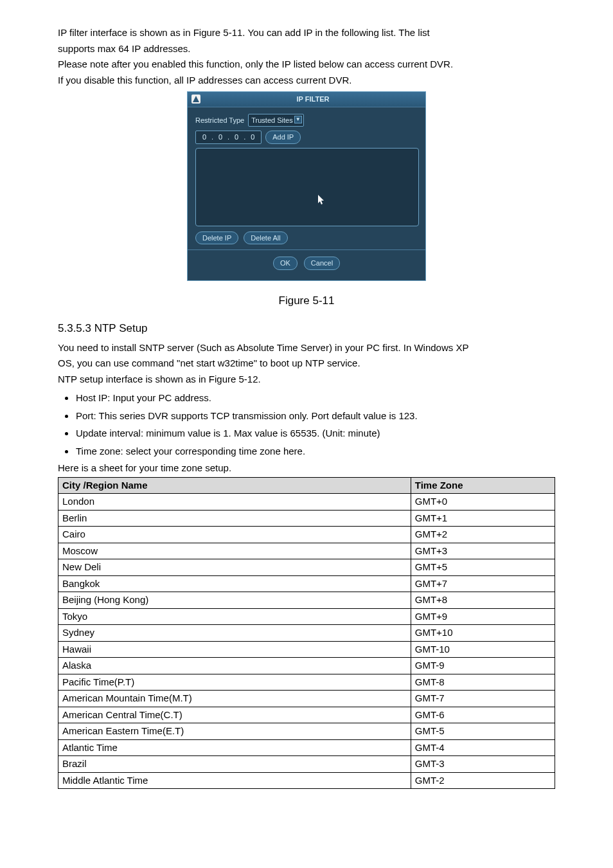 This screenshot has height=868, width=613. I want to click on table-row: AlaskaGMT-9, so click(307, 666).